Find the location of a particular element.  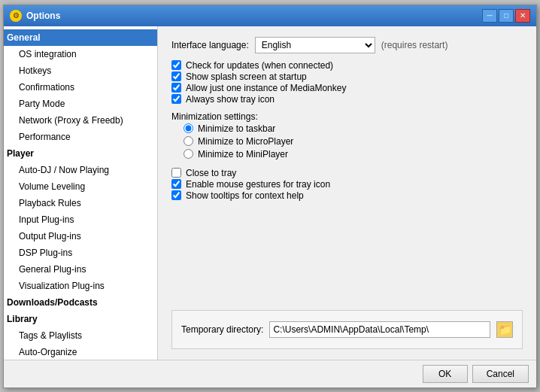

sidebar-item-performance: Performance is located at coordinates (80, 137).